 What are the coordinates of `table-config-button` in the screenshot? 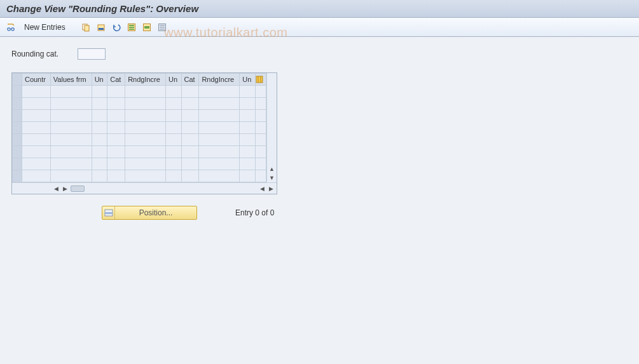 It's located at (261, 80).